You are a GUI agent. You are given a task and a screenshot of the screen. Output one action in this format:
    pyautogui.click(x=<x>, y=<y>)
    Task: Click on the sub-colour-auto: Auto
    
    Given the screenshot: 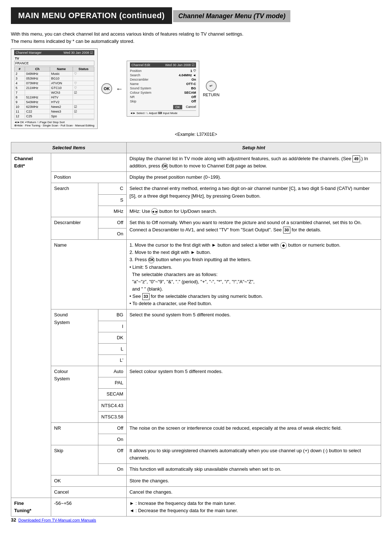 What is the action you would take?
    pyautogui.click(x=113, y=372)
    